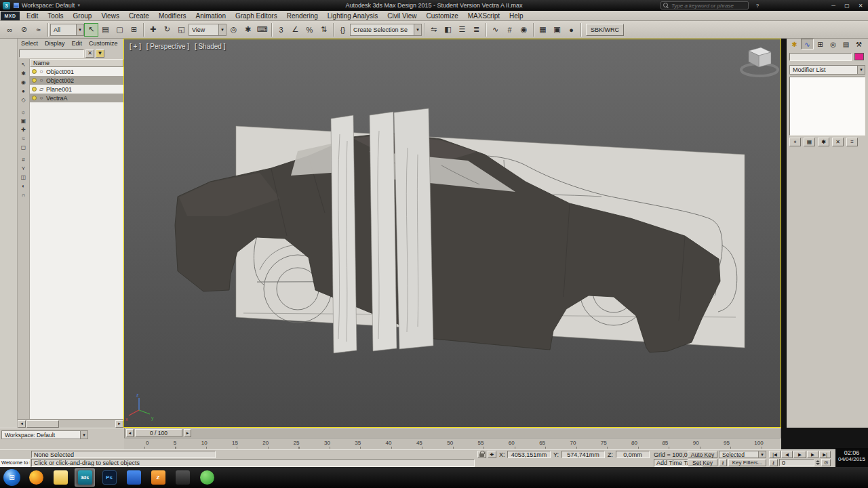  Describe the element at coordinates (757, 5) in the screenshot. I see `help-icon: ?` at that location.